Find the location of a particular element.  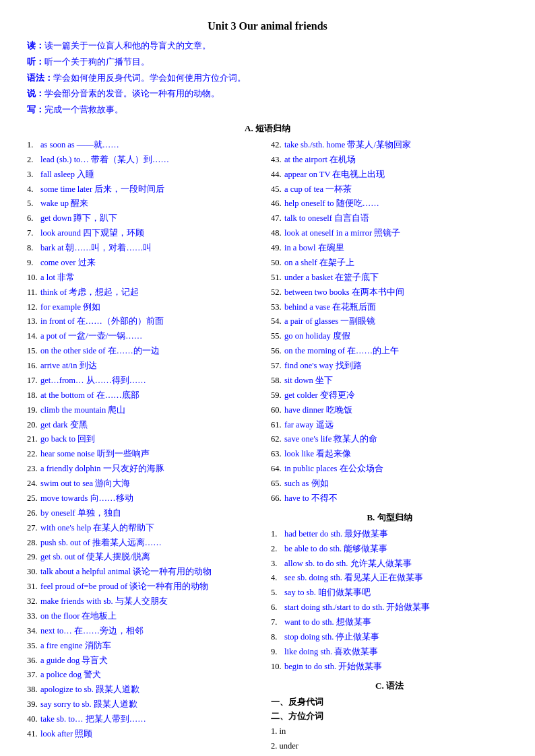

intro-label-4: 说： is located at coordinates (36, 93).